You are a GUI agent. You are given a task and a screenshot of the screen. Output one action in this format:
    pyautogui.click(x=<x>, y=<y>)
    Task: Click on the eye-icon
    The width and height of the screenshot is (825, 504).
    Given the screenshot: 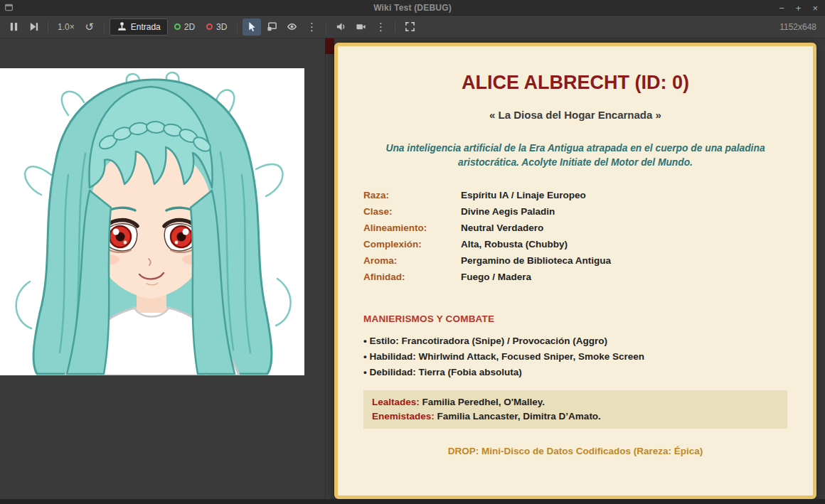 What is the action you would take?
    pyautogui.click(x=292, y=27)
    